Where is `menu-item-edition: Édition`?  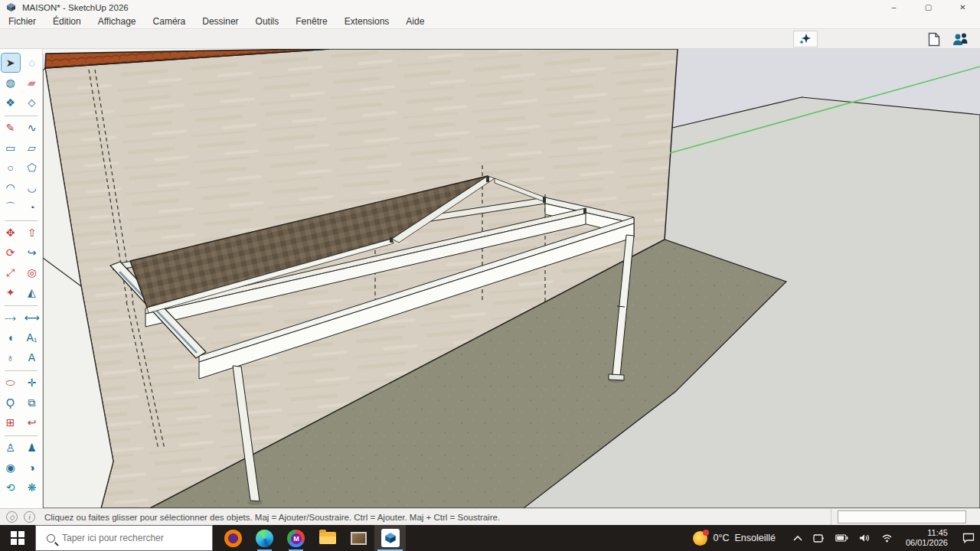 menu-item-edition: Édition is located at coordinates (67, 21).